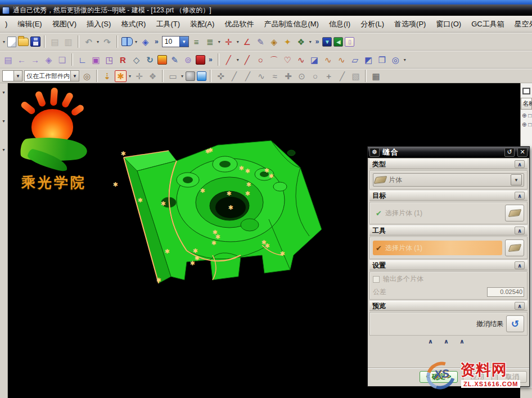 The height and width of the screenshot is (398, 532). What do you see at coordinates (21, 60) in the screenshot?
I see `back-icon: ←` at bounding box center [21, 60].